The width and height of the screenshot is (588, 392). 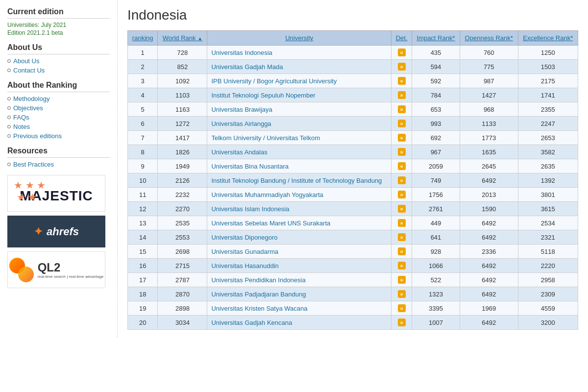 What do you see at coordinates (299, 138) in the screenshot?
I see `cell-university: Telkom University / Universitas Telkom` at bounding box center [299, 138].